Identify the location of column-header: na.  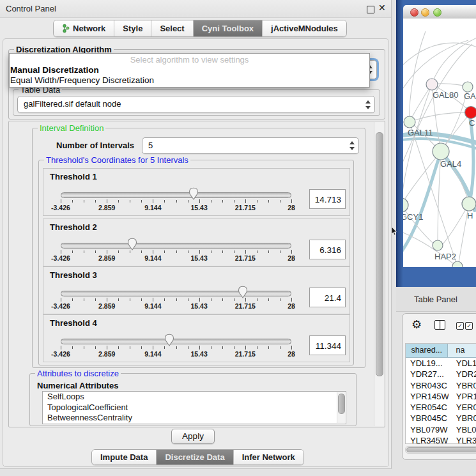
(462, 350).